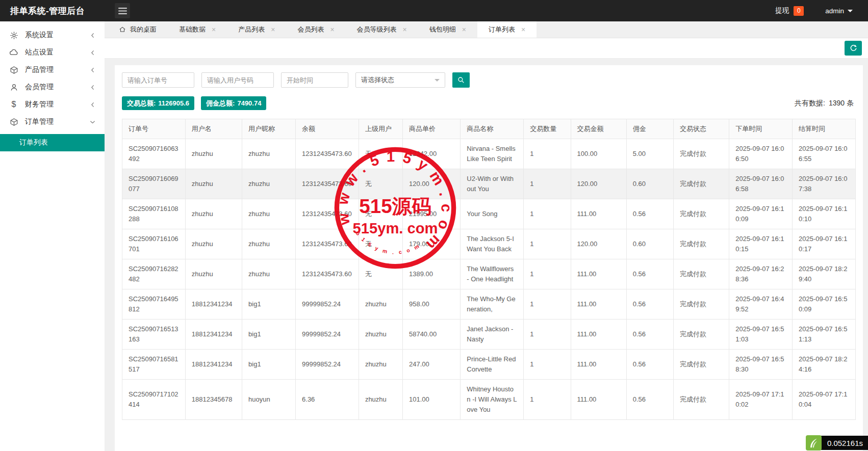 Image resolution: width=868 pixels, height=451 pixels. Describe the element at coordinates (154, 305) in the screenshot. I see `order-no-cell: SC25090716495812` at that location.